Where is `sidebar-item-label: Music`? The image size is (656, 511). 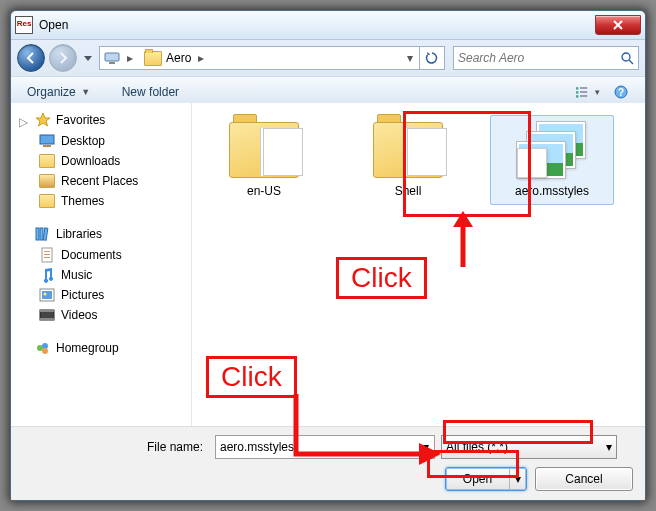 sidebar-item-label: Music is located at coordinates (76, 275).